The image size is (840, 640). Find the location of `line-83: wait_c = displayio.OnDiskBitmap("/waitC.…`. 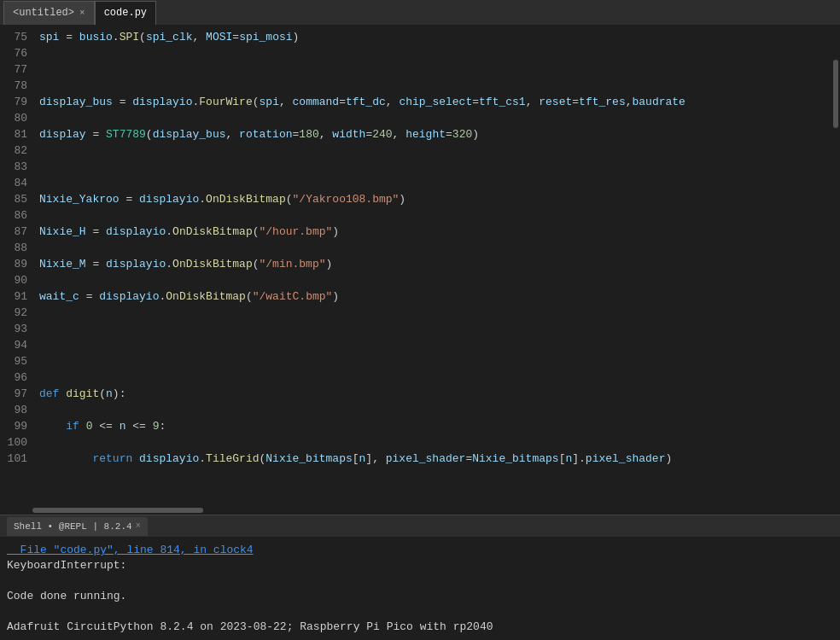

line-83: wait_c = displayio.OnDiskBitmap("/waitC.… is located at coordinates (435, 297).